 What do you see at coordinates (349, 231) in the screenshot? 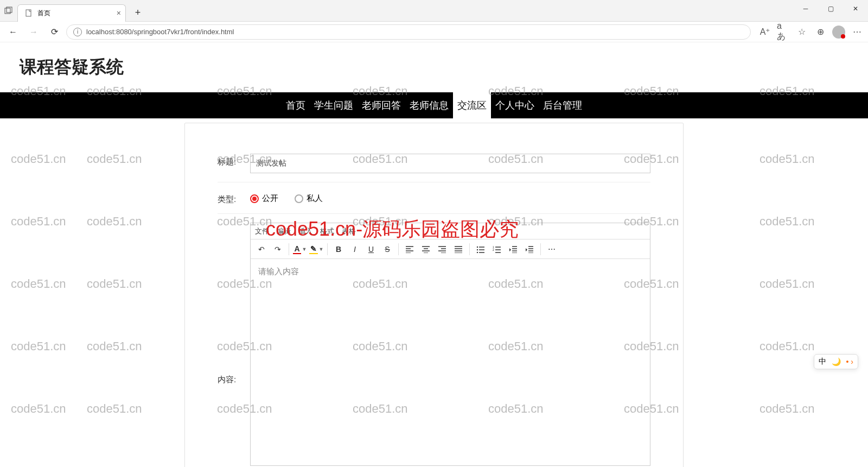
I see `editor-menu-4: 表格` at bounding box center [349, 231].